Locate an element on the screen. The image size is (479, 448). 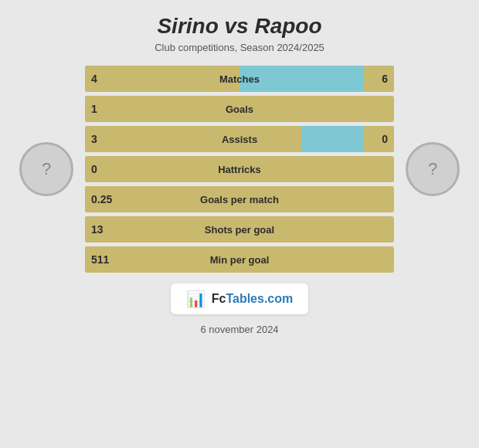
stat-label: Assists is located at coordinates (240, 139).